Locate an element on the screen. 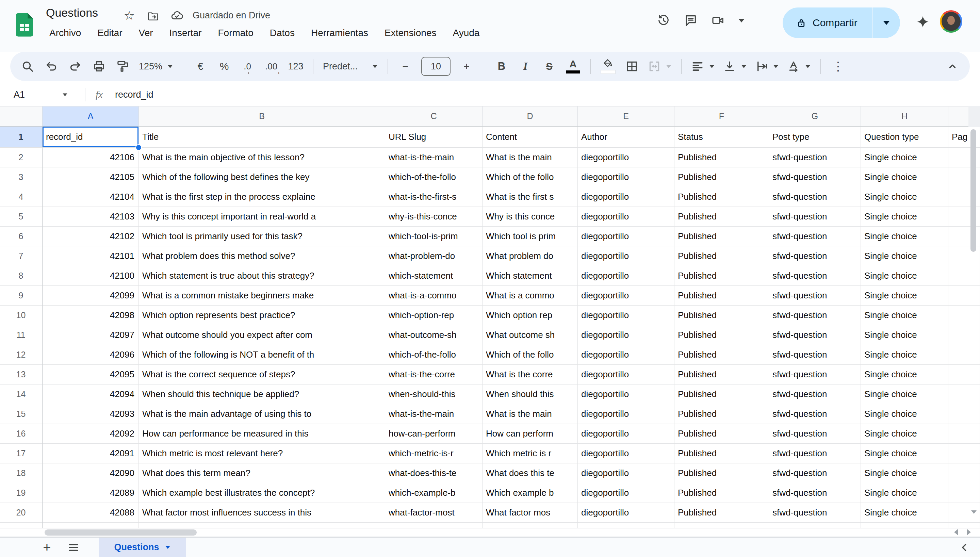  share-button: Compartir is located at coordinates (842, 23).